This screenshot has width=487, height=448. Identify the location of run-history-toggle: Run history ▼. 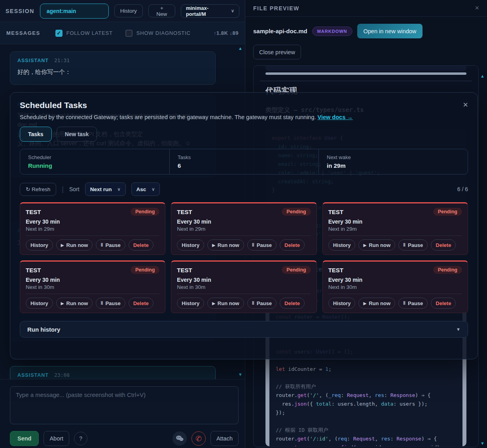
(244, 329).